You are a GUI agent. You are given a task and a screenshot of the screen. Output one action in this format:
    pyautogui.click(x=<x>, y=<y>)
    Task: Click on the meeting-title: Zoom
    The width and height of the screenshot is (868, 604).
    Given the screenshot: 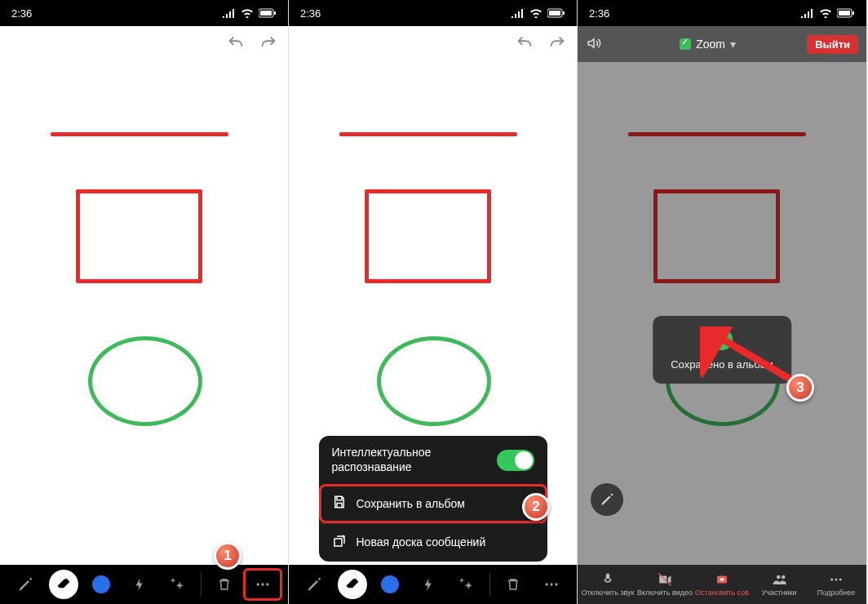 What is the action you would take?
    pyautogui.click(x=711, y=44)
    